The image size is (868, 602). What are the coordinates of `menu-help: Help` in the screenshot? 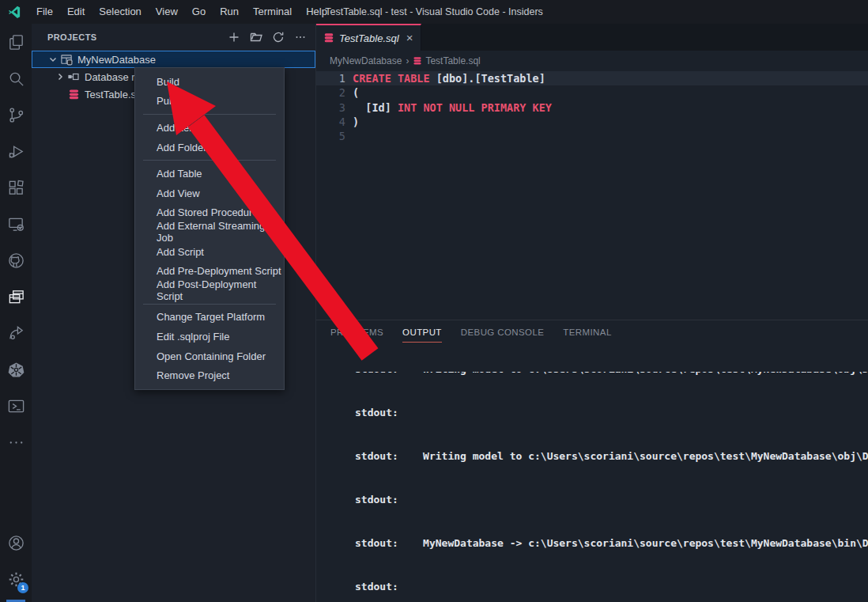 It's located at (316, 12).